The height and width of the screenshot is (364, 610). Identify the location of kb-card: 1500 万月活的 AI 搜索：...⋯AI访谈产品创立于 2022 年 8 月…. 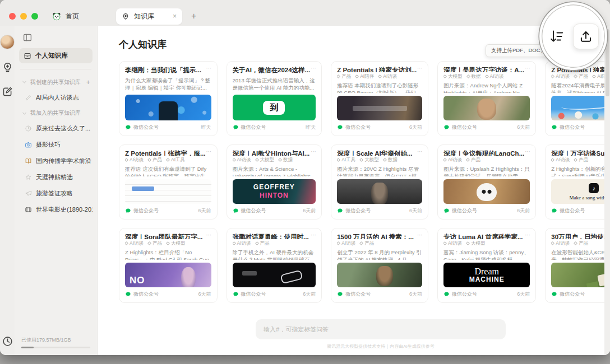
(380, 265).